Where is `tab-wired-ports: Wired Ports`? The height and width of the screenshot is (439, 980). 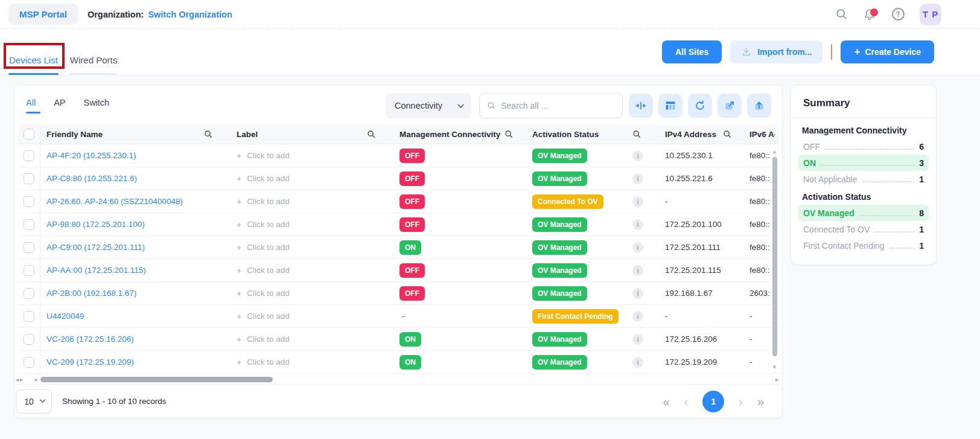 tab-wired-ports: Wired Ports is located at coordinates (94, 65).